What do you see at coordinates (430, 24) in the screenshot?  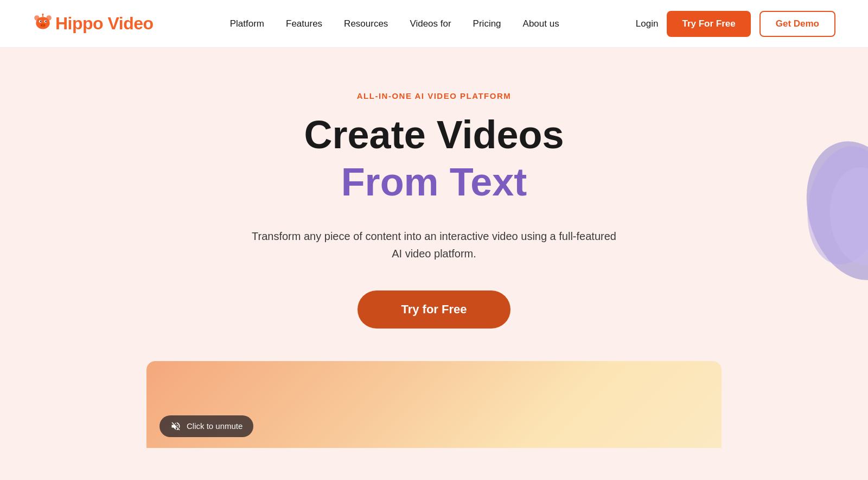 I see `nav-item-videos-for: Videos for` at bounding box center [430, 24].